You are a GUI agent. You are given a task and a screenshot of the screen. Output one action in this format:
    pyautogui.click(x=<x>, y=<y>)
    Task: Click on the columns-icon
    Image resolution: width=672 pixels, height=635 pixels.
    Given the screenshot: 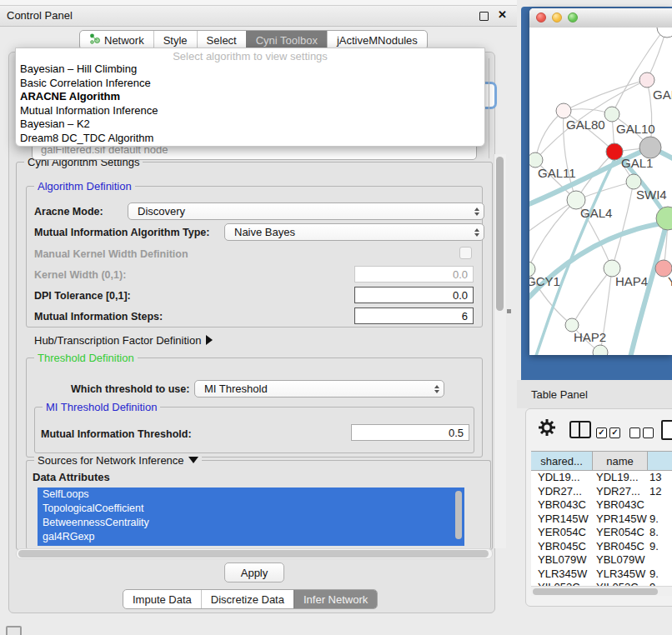 What is the action you would take?
    pyautogui.click(x=580, y=430)
    